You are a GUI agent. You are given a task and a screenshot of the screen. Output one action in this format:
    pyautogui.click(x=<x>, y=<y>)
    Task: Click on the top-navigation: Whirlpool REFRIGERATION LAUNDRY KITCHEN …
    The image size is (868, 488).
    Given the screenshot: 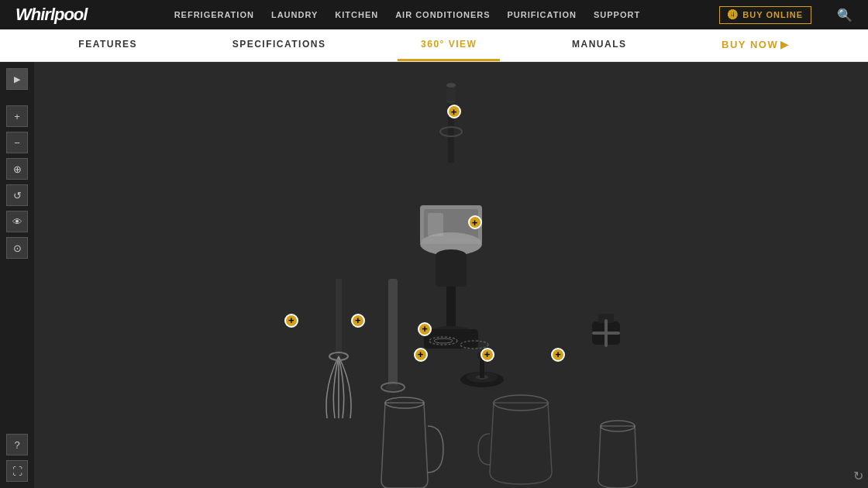 What is the action you would take?
    pyautogui.click(x=434, y=15)
    